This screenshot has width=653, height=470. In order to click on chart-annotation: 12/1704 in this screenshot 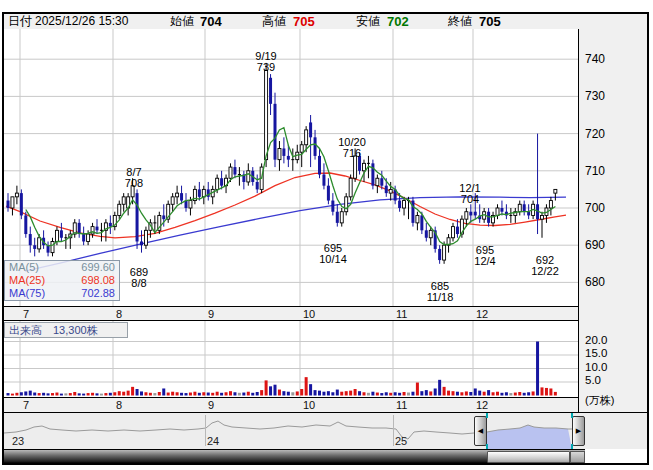, I will do `click(470, 194)`.